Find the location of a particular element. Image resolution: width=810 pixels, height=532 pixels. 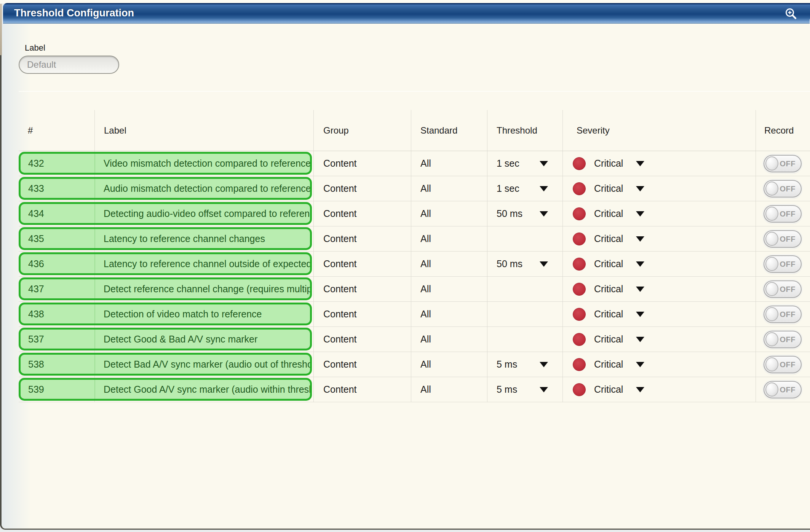

table-row: ContentAll50 msCriticalOFF436Latency to … is located at coordinates (414, 264).